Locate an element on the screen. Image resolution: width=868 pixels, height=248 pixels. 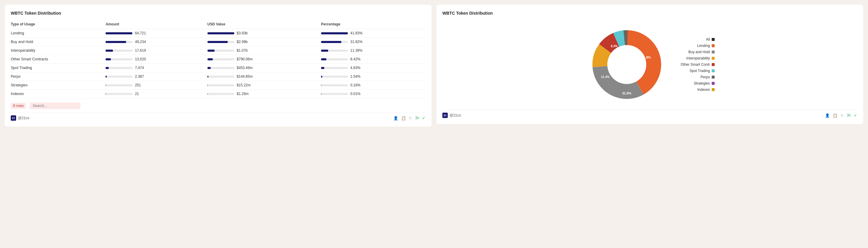
cell-amount: 17,619 is located at coordinates (156, 51).